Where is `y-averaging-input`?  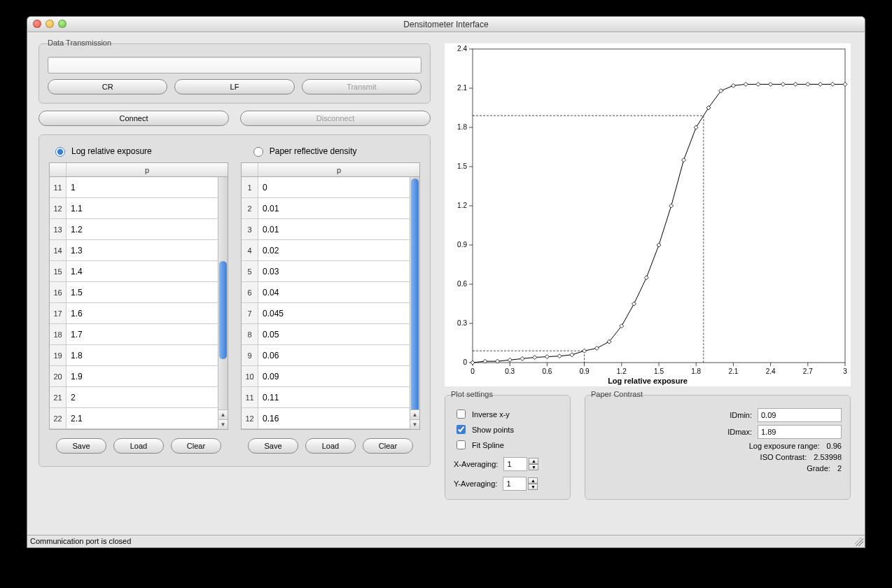 y-averaging-input is located at coordinates (515, 484).